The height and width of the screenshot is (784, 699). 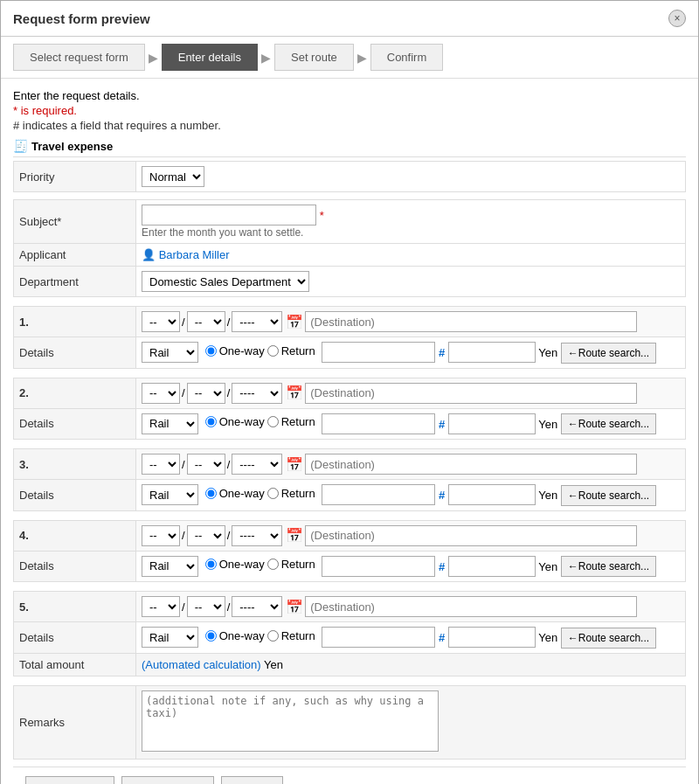 I want to click on row1-label: 1., so click(x=75, y=322).